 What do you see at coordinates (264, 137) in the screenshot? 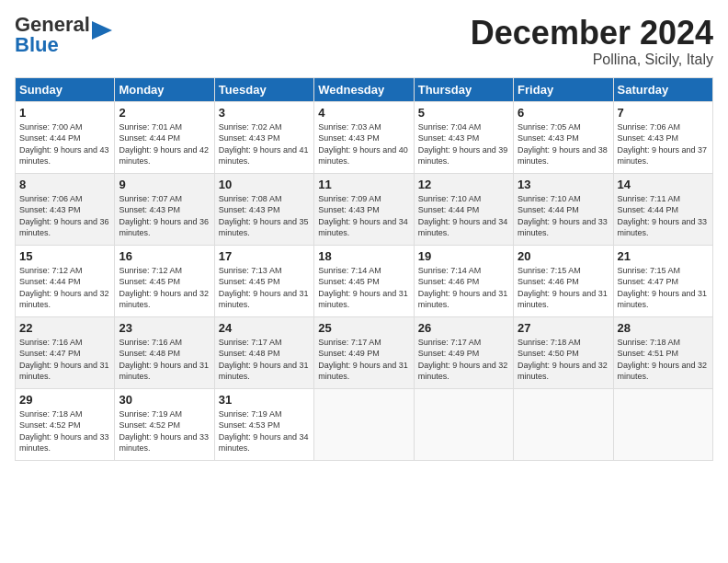
I see `table-cell: 3 Sunrise: 7:02 AMSunset: 4:43 PMDayligh…` at bounding box center [264, 137].